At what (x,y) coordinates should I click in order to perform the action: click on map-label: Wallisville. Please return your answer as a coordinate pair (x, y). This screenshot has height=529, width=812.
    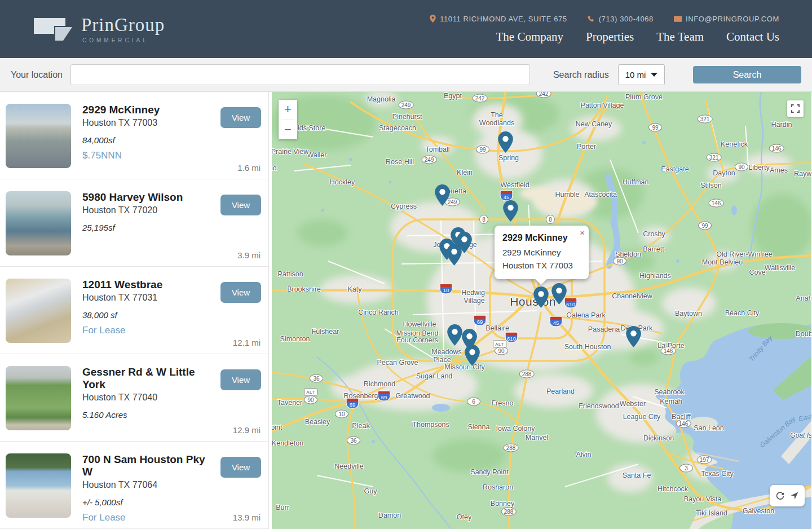
    Looking at the image, I should click on (780, 268).